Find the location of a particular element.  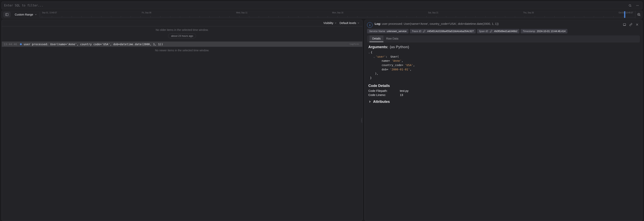

detail-title-text: user processed: User(name='Anne', countr… is located at coordinates (440, 24).